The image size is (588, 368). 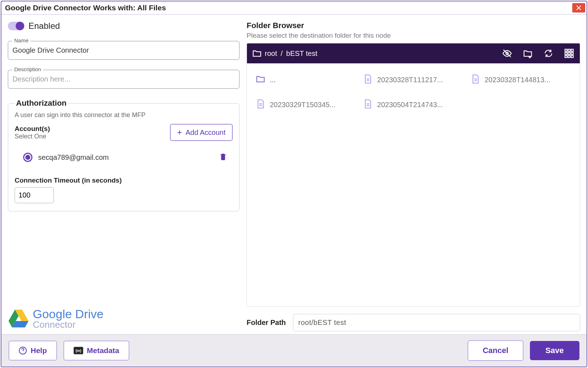 What do you see at coordinates (507, 53) in the screenshot?
I see `hide-button` at bounding box center [507, 53].